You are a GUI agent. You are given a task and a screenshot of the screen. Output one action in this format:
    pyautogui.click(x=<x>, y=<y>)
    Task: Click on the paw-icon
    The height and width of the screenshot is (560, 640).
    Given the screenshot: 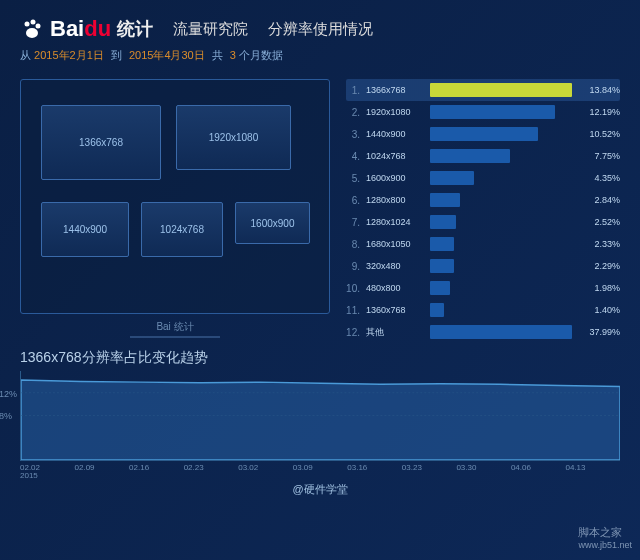 What is the action you would take?
    pyautogui.click(x=32, y=29)
    